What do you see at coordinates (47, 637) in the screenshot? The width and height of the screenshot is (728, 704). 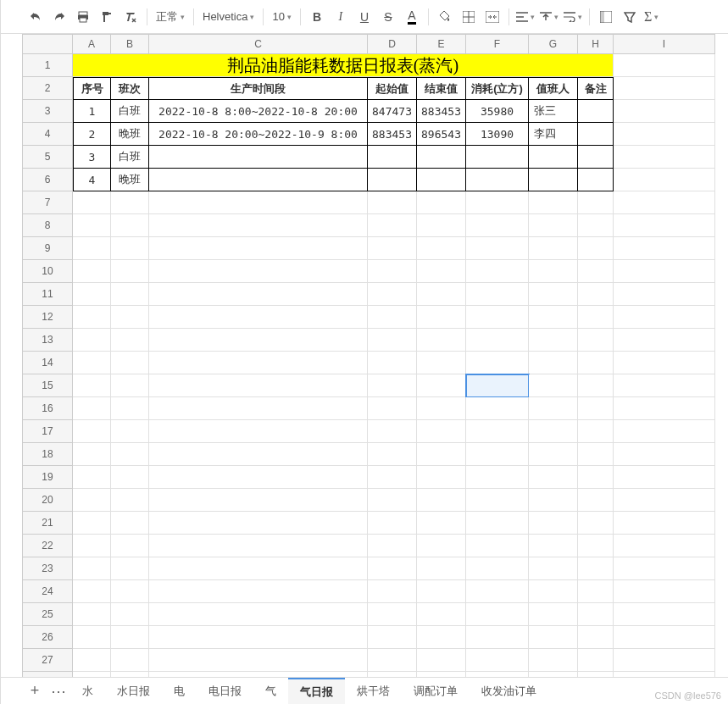 I see `row-header: 26` at bounding box center [47, 637].